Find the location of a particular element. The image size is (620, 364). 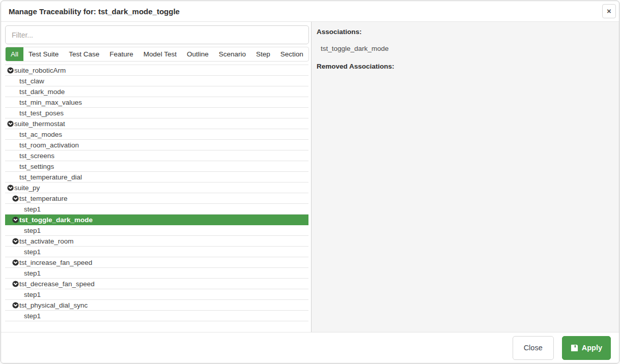

tree-row: tst_claw is located at coordinates (157, 81).